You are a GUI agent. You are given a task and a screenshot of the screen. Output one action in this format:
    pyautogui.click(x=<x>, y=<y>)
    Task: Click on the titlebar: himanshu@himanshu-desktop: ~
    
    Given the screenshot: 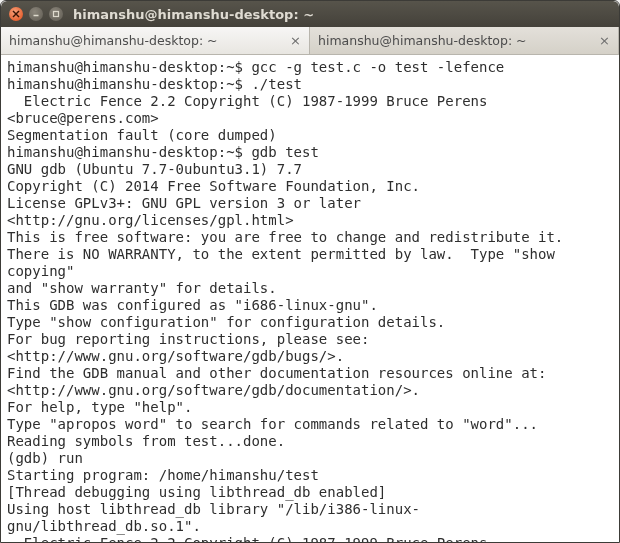 What is the action you would take?
    pyautogui.click(x=310, y=14)
    